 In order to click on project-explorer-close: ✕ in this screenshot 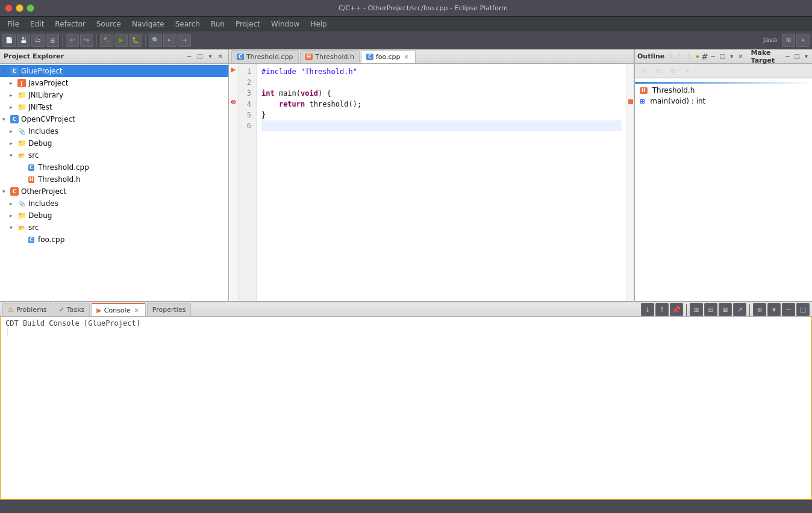, I will do `click(220, 57)`.